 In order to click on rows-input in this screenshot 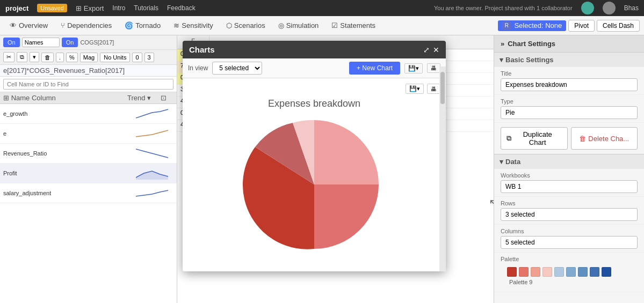, I will do `click(569, 215)`.